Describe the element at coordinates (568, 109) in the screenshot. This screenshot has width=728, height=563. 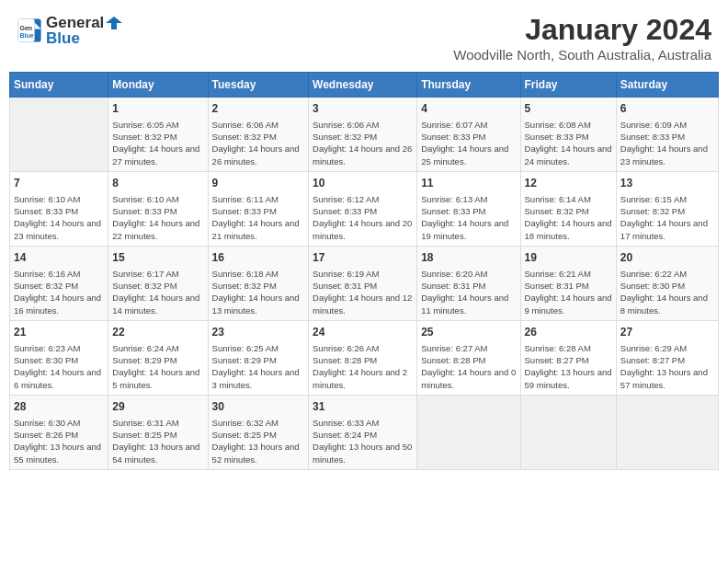
I see `day-number: 5` at that location.